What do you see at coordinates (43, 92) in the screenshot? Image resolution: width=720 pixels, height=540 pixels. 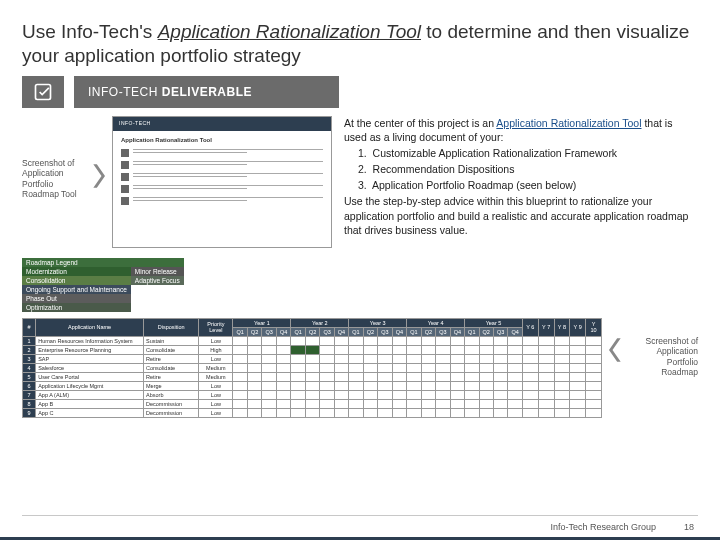 I see `checkbox-icon` at bounding box center [43, 92].